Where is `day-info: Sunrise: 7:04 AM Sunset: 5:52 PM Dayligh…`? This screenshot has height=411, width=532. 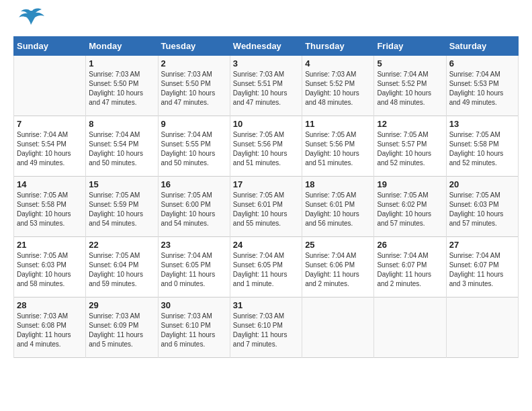 day-info: Sunrise: 7:04 AM Sunset: 5:52 PM Dayligh… is located at coordinates (410, 89).